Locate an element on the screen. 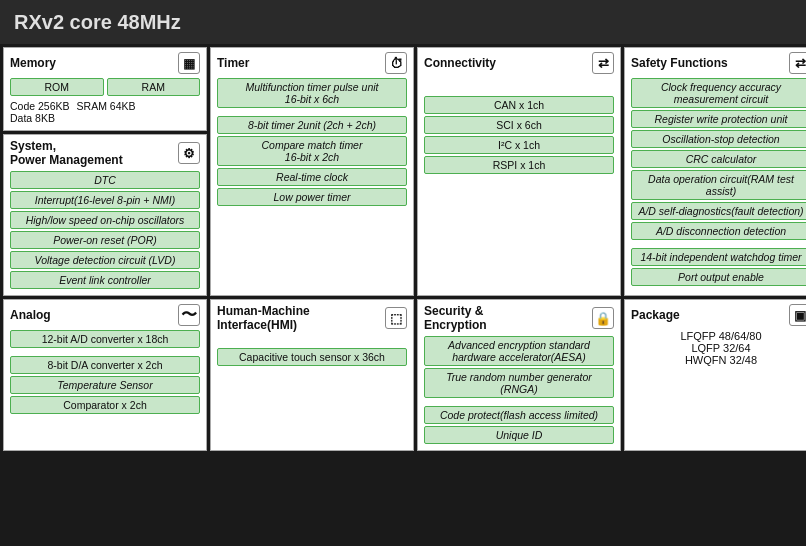 This screenshot has height=546, width=806. security-title: Security &Encryption 🔒 is located at coordinates (519, 318).